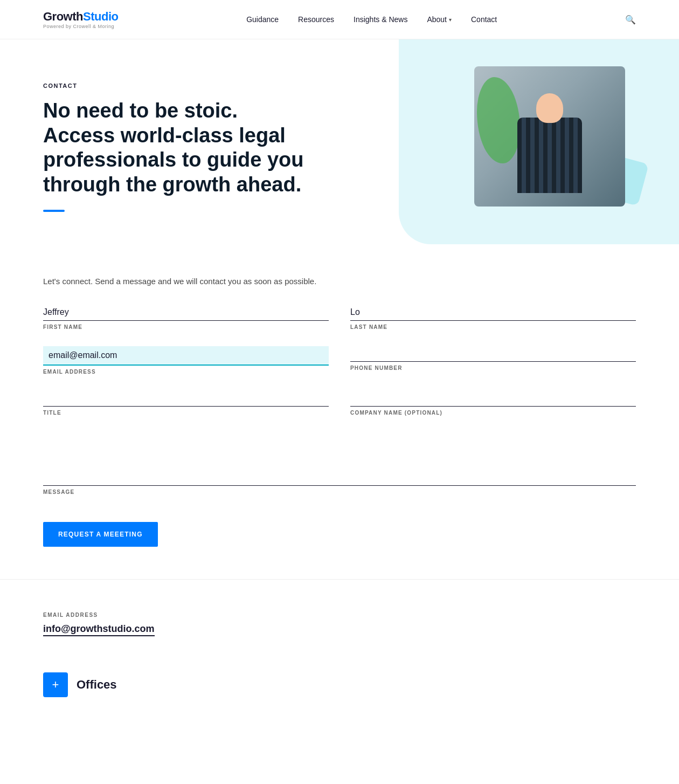 Image resolution: width=679 pixels, height=784 pixels. I want to click on last-name-input, so click(493, 313).